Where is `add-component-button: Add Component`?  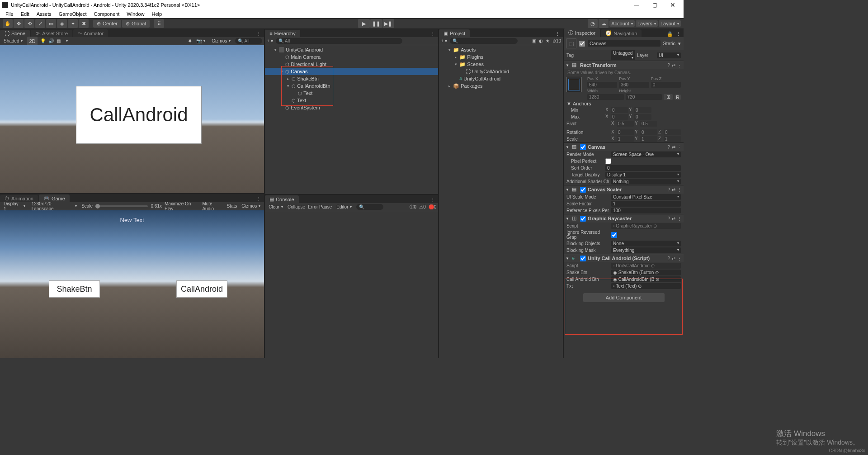
add-component-button: Add Component is located at coordinates (624, 298).